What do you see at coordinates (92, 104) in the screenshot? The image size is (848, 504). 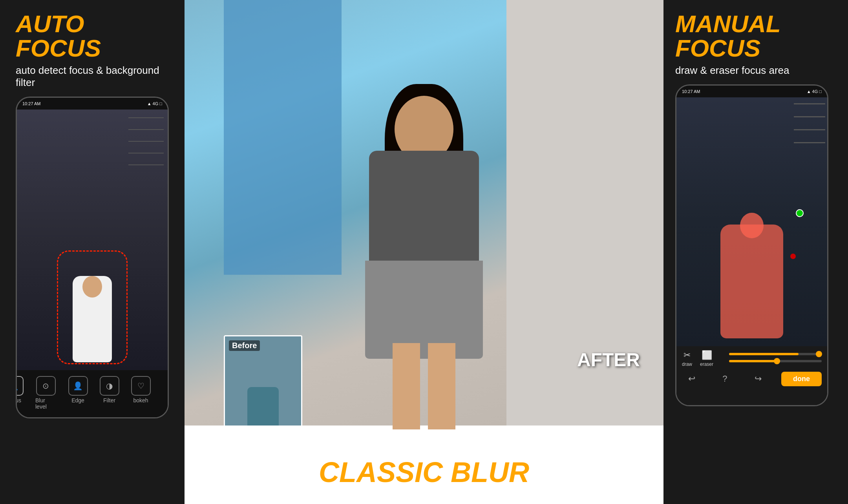 I see `left-phone-status-bar: 10:27 AM ▲ 4G □` at bounding box center [92, 104].